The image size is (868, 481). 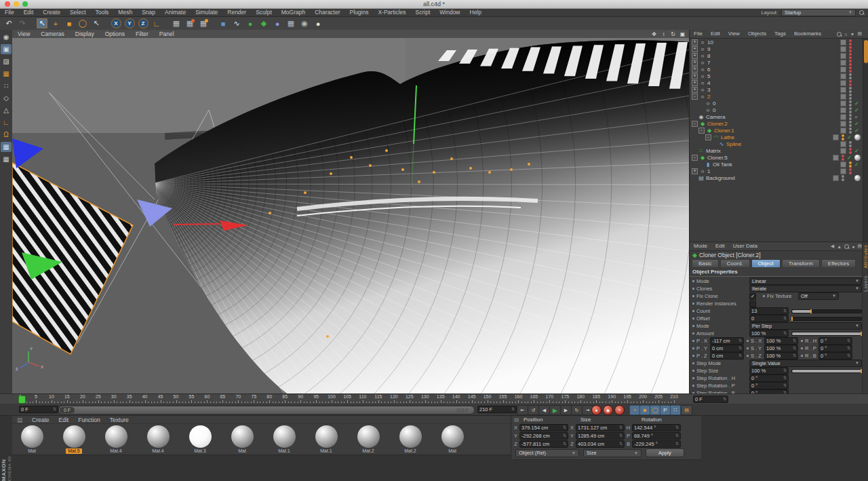 I want to click on play-mode-button: ↺, so click(x=533, y=410).